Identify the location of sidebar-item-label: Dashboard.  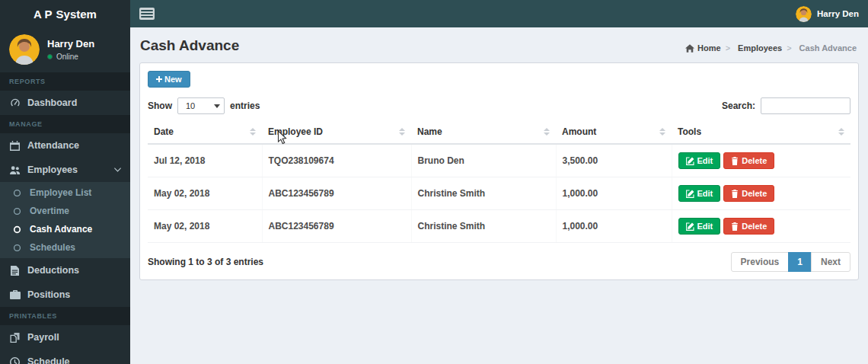
(52, 103).